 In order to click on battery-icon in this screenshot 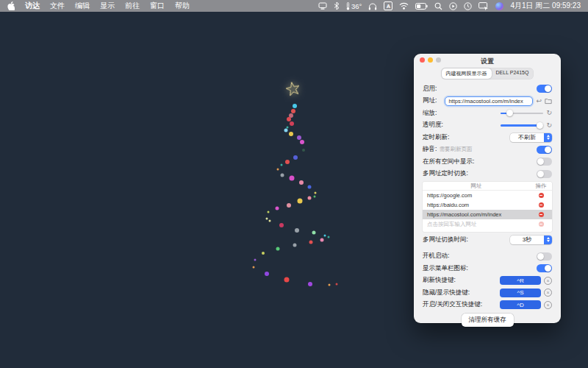, I will do `click(422, 6)`.